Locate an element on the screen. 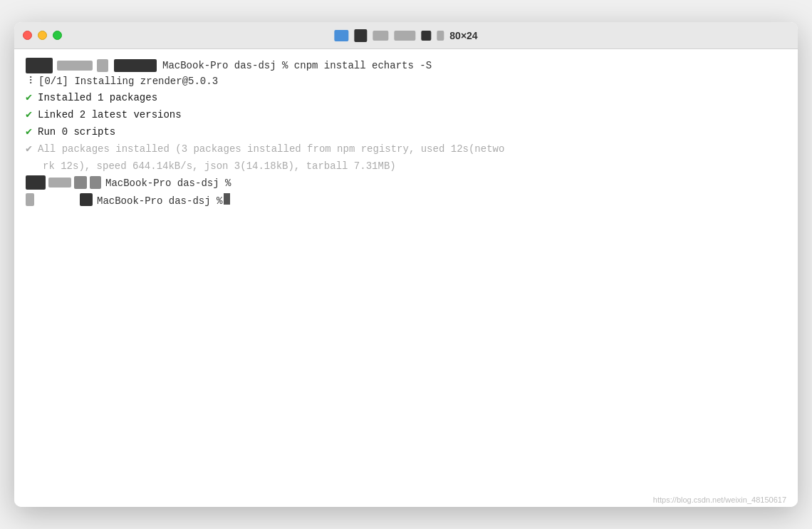 The image size is (812, 529). user-block2 is located at coordinates (135, 66).